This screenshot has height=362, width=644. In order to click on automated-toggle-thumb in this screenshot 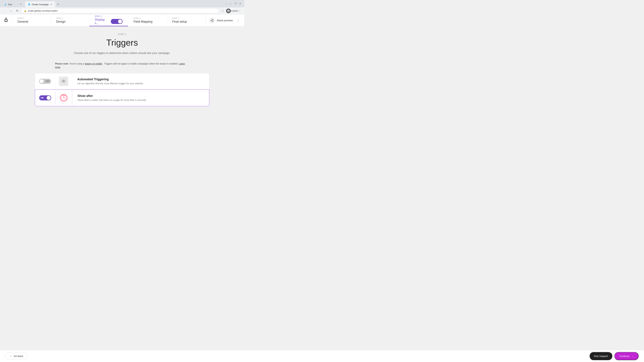, I will do `click(42, 81)`.